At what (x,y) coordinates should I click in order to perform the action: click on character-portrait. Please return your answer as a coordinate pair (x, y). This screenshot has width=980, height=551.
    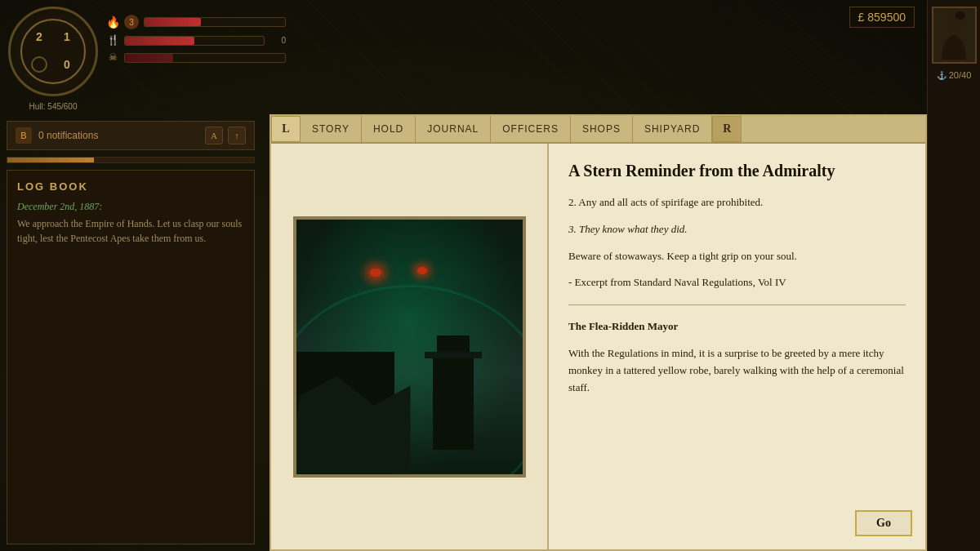
    Looking at the image, I should click on (954, 35).